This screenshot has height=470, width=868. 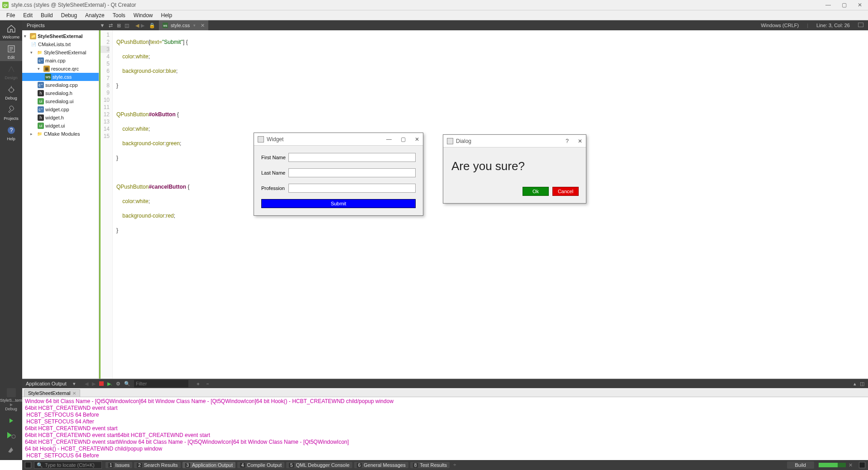 I want to click on panes-more-icon: ÷, so click(x=455, y=465).